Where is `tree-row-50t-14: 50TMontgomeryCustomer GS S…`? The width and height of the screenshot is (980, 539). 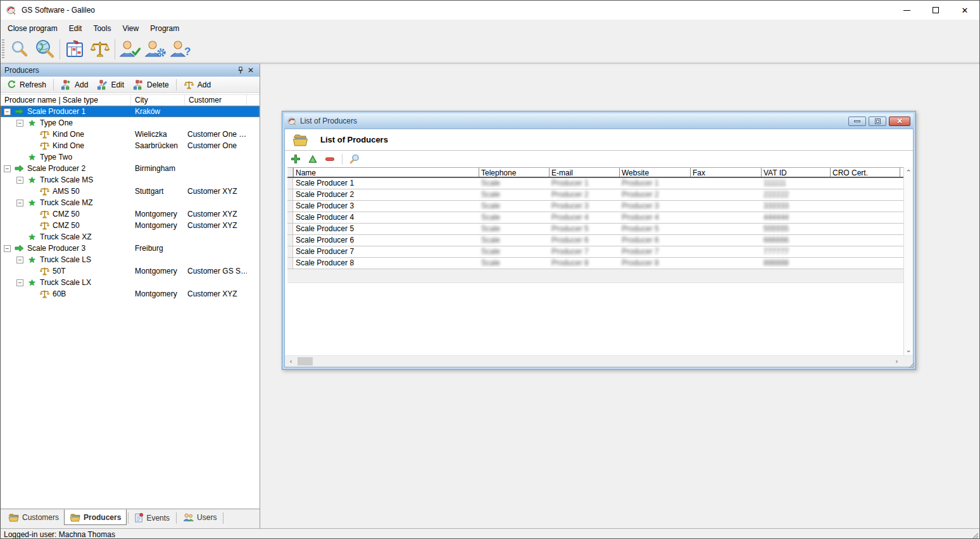 tree-row-50t-14: 50TMontgomeryCustomer GS S… is located at coordinates (130, 271).